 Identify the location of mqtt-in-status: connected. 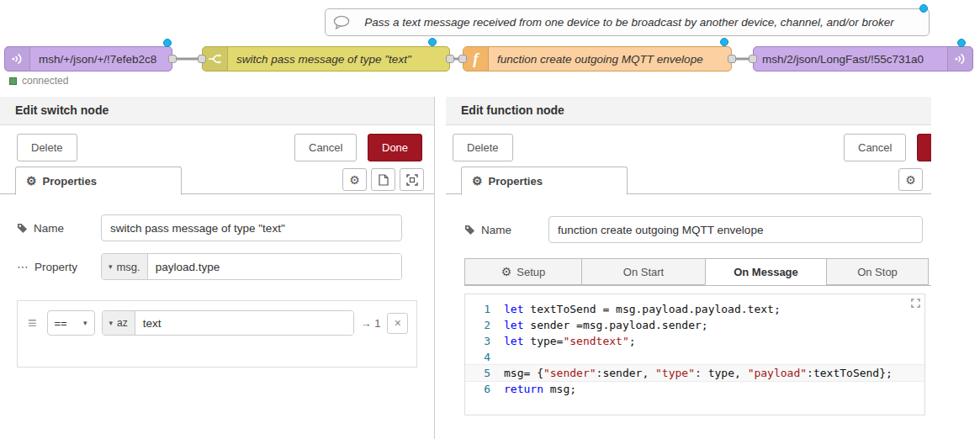
(39, 81).